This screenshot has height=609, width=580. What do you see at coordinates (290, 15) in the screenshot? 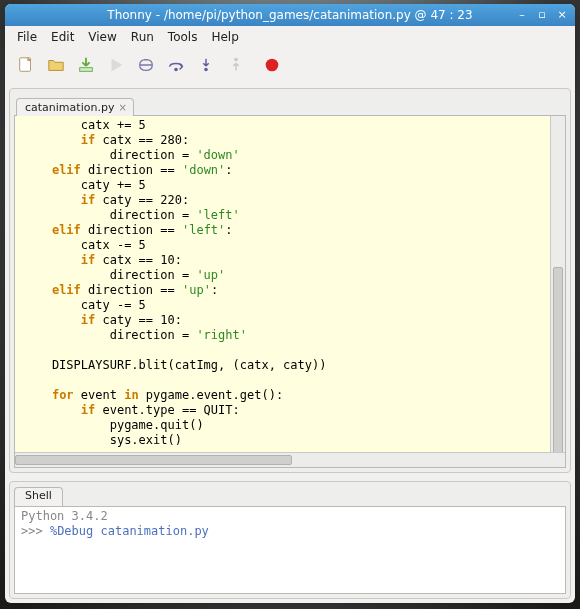
I see `window-title: Thonny - /home/pi/python_games/catanimat…` at bounding box center [290, 15].